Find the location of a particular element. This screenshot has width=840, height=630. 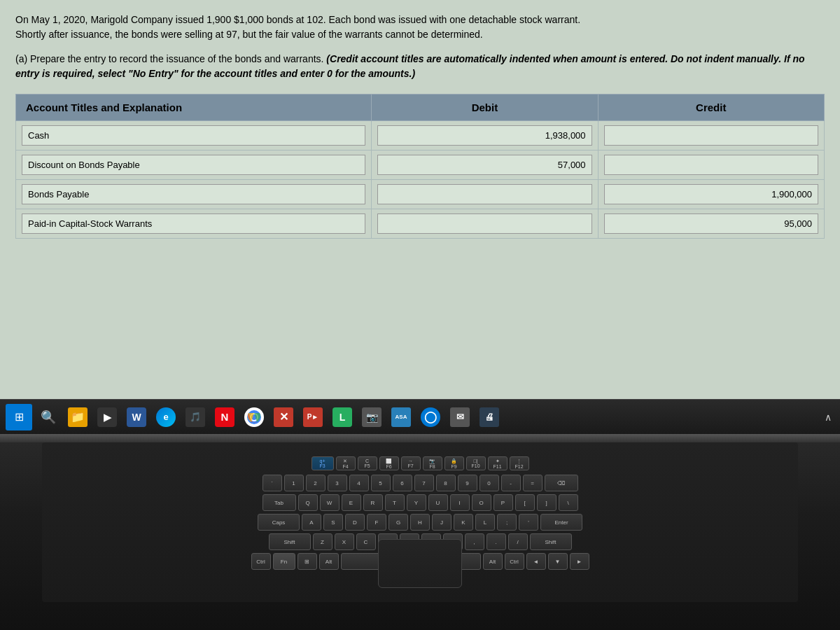

key-u: U is located at coordinates (438, 503).